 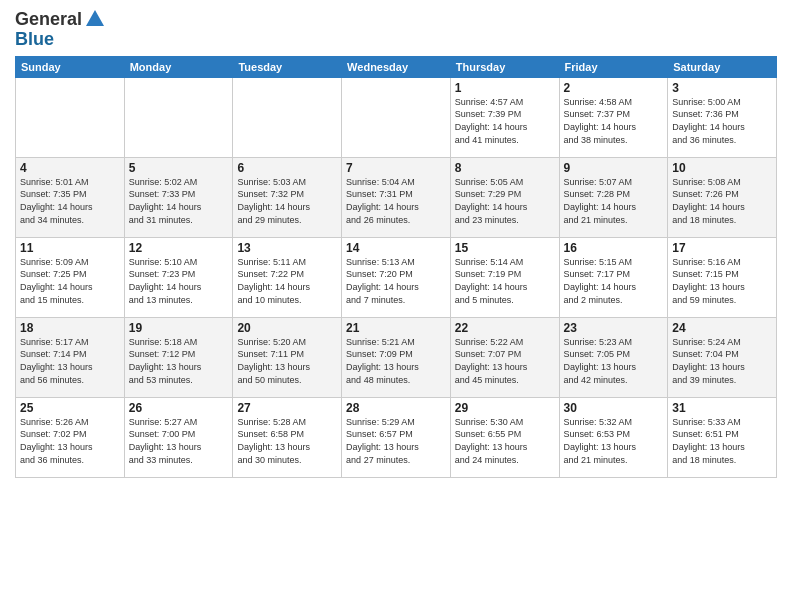 I want to click on day-number: 17, so click(x=722, y=248).